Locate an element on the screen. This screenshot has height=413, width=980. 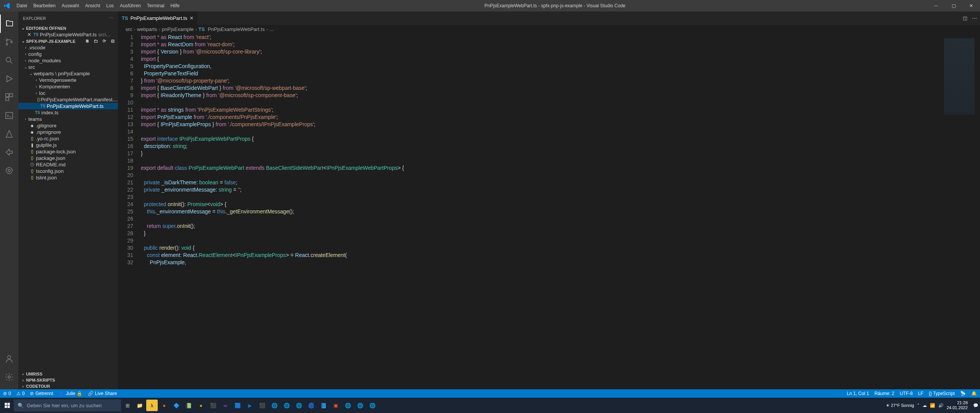
status-item: {} TypeScript is located at coordinates (942, 393).